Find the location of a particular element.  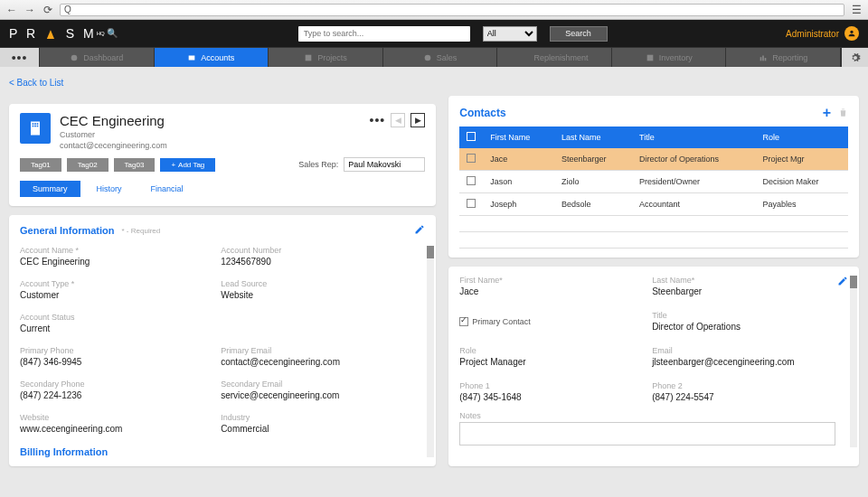

add-contact-button: + is located at coordinates (826, 113).